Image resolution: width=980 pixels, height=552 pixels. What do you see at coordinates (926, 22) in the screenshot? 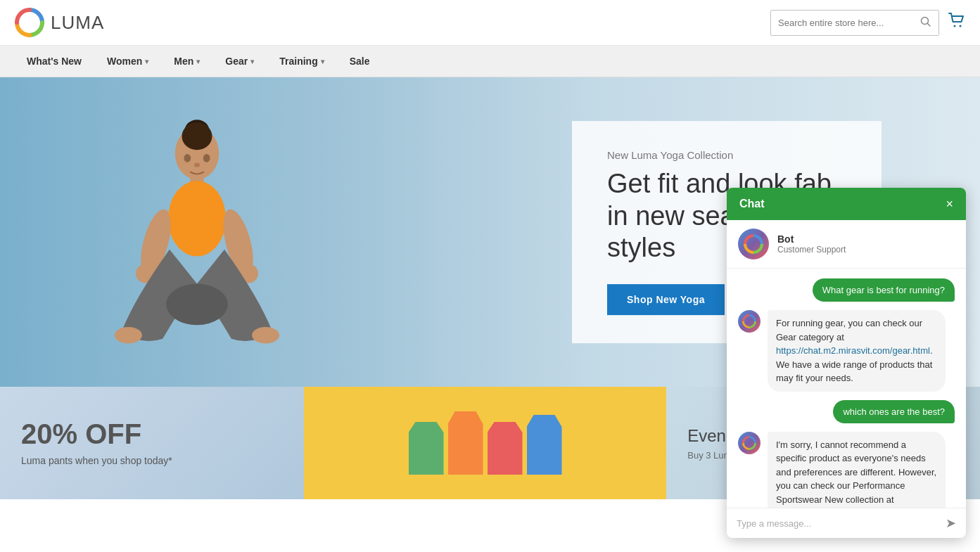
I see `search-icon` at bounding box center [926, 22].